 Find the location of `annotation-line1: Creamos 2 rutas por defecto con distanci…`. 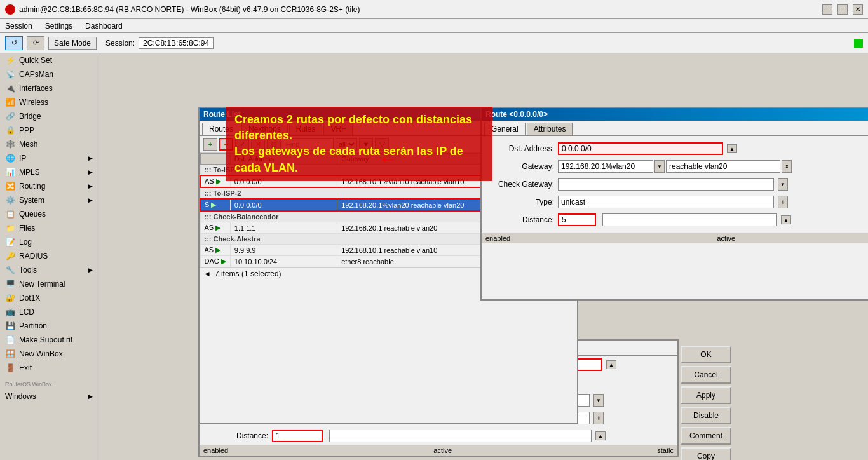

annotation-line1: Creamos 2 rutas por defecto con distanci… is located at coordinates (359, 128).